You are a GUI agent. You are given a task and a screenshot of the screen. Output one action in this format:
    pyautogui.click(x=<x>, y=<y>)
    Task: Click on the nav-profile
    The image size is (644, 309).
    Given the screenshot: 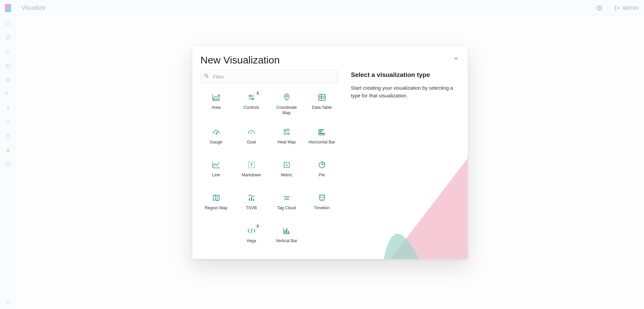 What is the action you would take?
    pyautogui.click(x=8, y=150)
    